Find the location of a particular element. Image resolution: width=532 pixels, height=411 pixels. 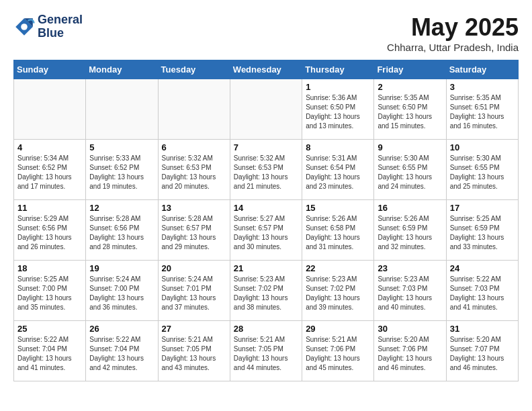

day-number: 5 is located at coordinates (122, 148).